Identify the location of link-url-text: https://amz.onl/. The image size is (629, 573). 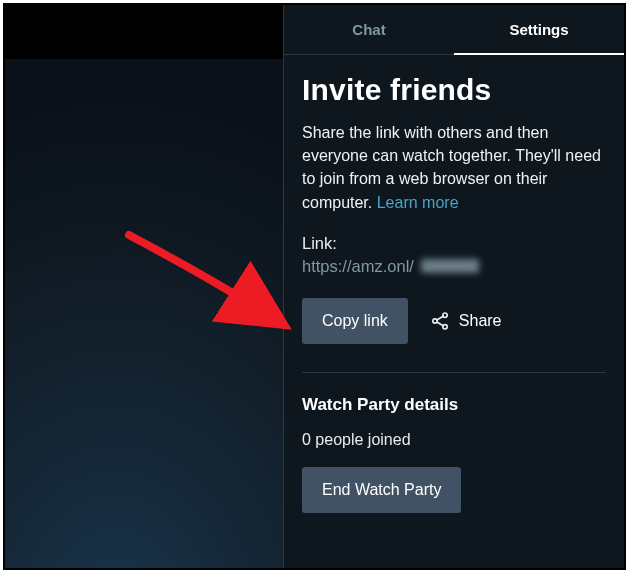
(358, 266).